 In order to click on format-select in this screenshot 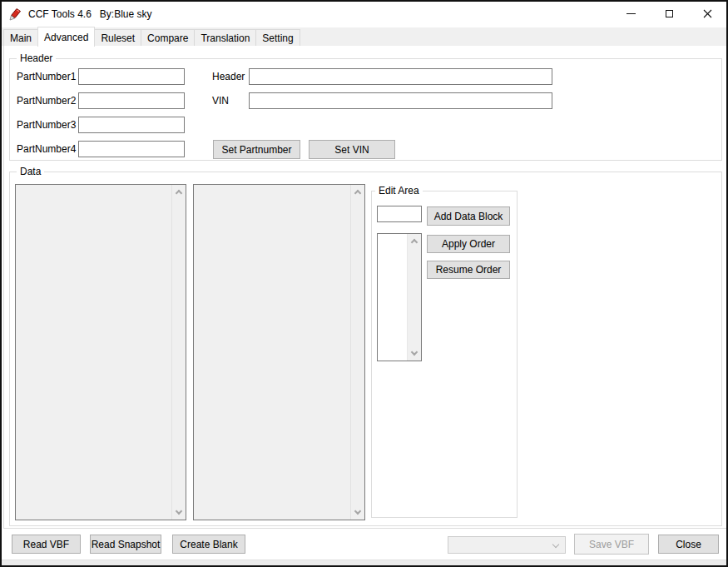, I will do `click(507, 545)`.